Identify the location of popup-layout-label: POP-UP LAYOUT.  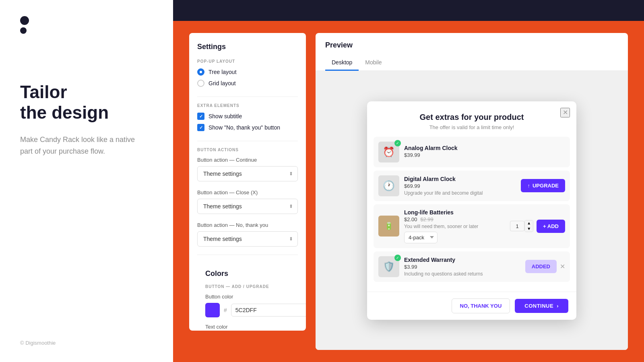
(248, 61).